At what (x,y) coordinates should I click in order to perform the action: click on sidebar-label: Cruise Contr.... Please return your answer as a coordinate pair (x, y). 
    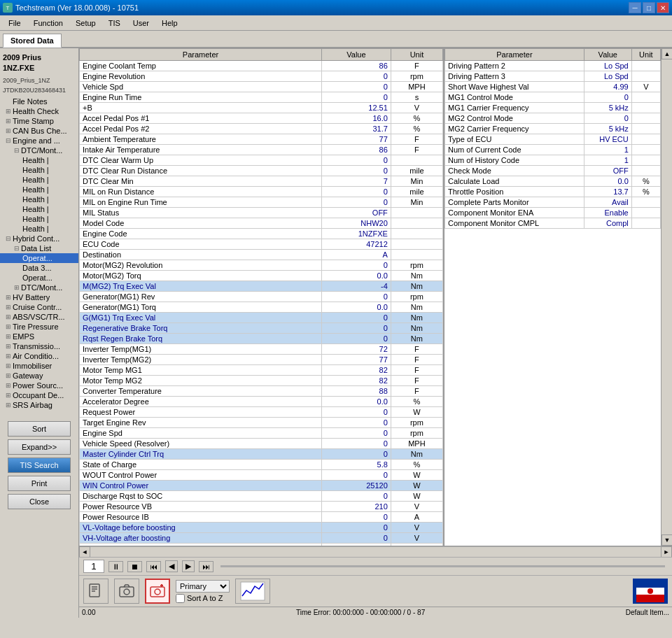
    Looking at the image, I should click on (37, 307).